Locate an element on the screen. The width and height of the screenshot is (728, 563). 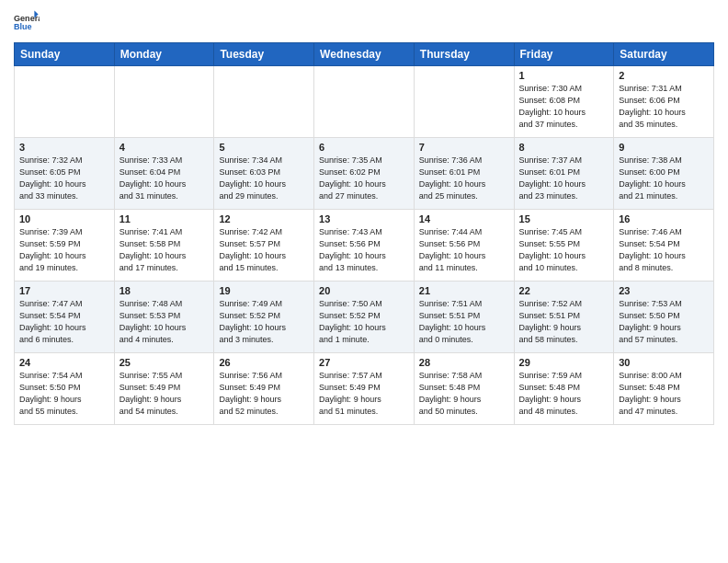
day-number: 13 is located at coordinates (364, 219).